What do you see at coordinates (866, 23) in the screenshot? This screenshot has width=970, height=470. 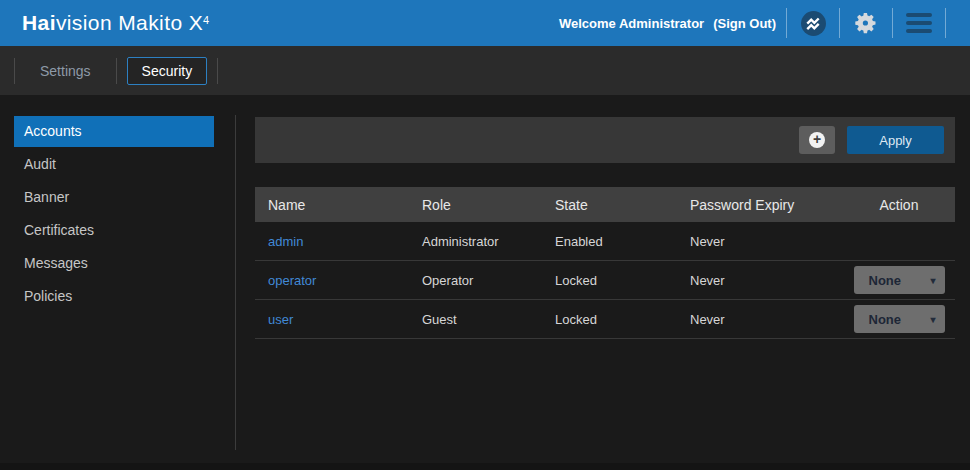 I see `gear-icon` at bounding box center [866, 23].